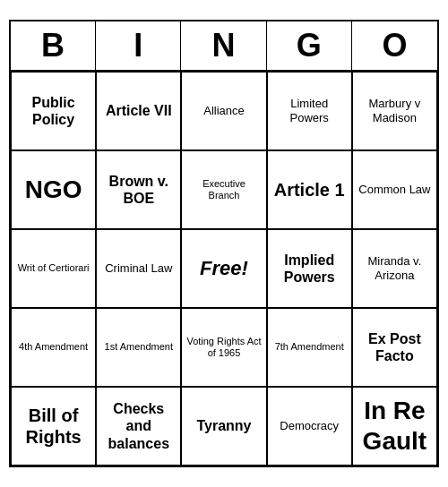 The width and height of the screenshot is (448, 487). What do you see at coordinates (54, 111) in the screenshot?
I see `bingo-cell-0: Public Policy` at bounding box center [54, 111].